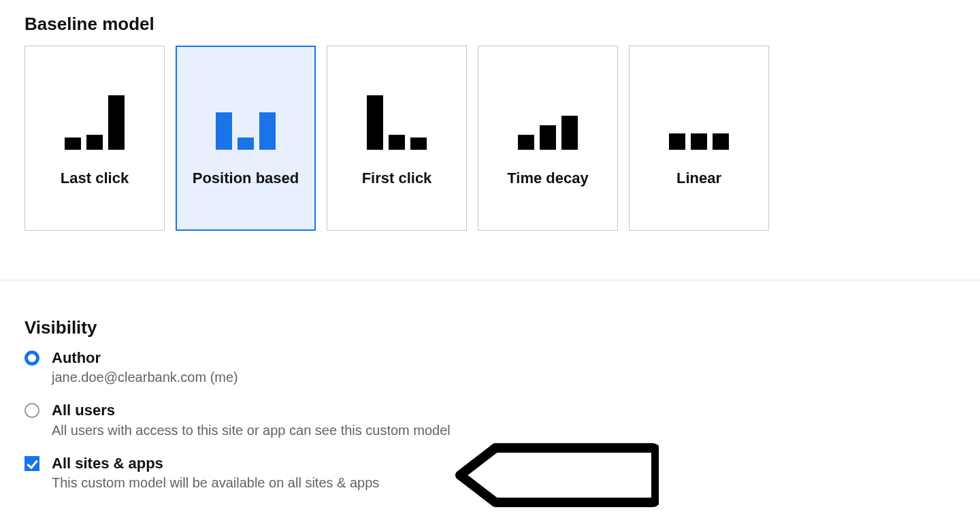 The image size is (980, 516). Describe the element at coordinates (490, 419) in the screenshot. I see `visibility-option-all-users: All users All users with access to this …` at that location.